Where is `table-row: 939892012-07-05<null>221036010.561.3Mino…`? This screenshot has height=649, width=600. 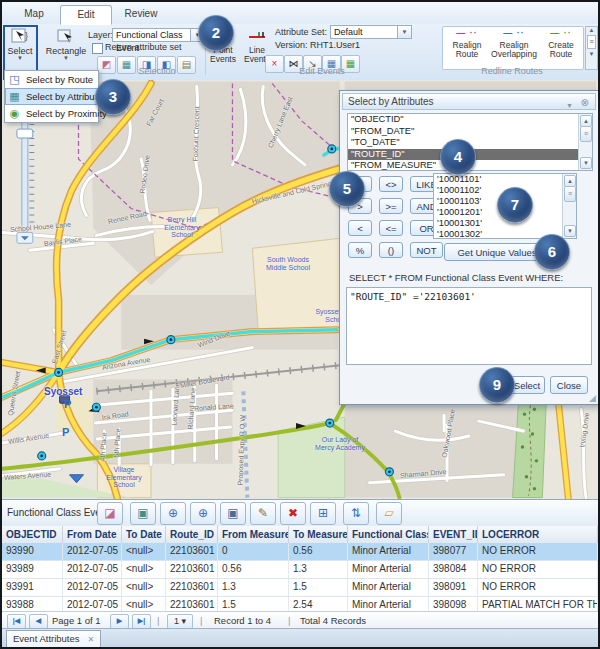 table-row: 939892012-07-05<null>221036010.561.3Mino… is located at coordinates (300, 570).